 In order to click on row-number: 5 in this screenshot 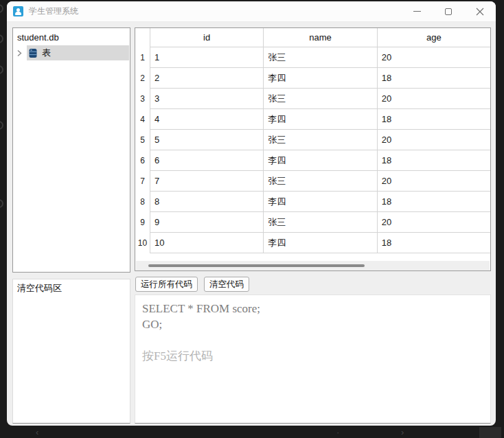, I will do `click(143, 140)`.